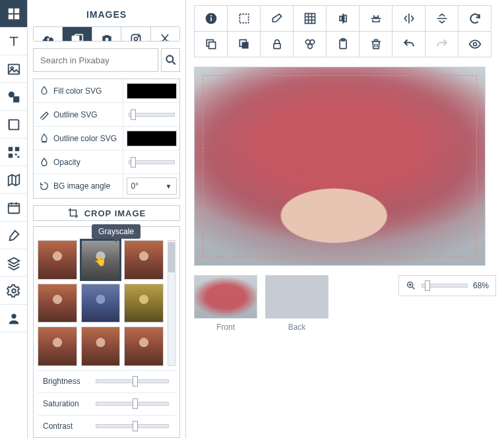 The height and width of the screenshot is (438, 504). Describe the element at coordinates (244, 18) in the screenshot. I see `select-icon` at that location.